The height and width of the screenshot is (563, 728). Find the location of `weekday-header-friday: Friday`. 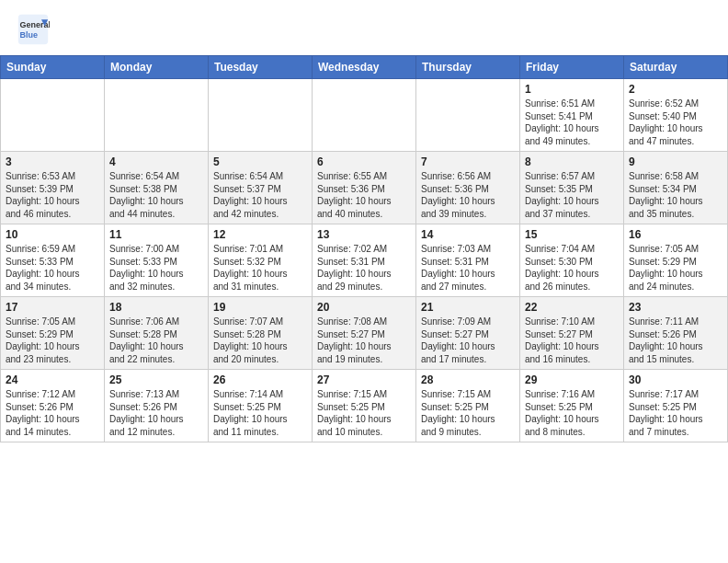

weekday-header-friday: Friday is located at coordinates (572, 68).